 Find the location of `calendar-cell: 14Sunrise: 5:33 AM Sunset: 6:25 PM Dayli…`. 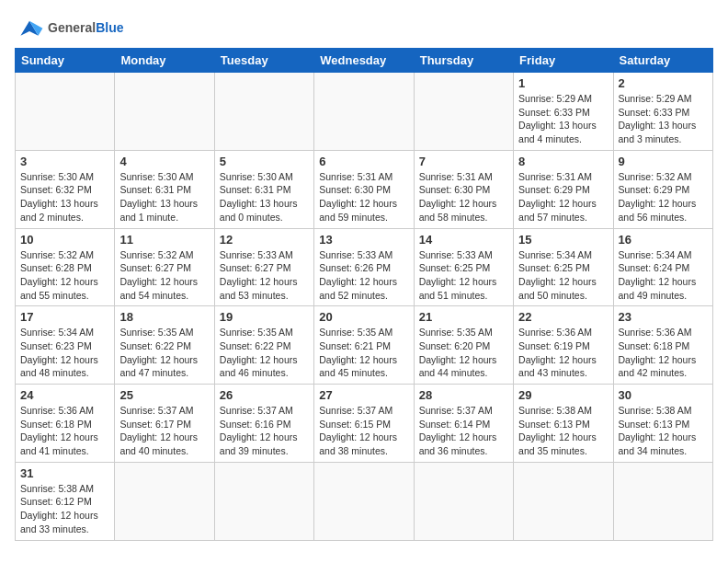

calendar-cell: 14Sunrise: 5:33 AM Sunset: 6:25 PM Dayli… is located at coordinates (463, 267).